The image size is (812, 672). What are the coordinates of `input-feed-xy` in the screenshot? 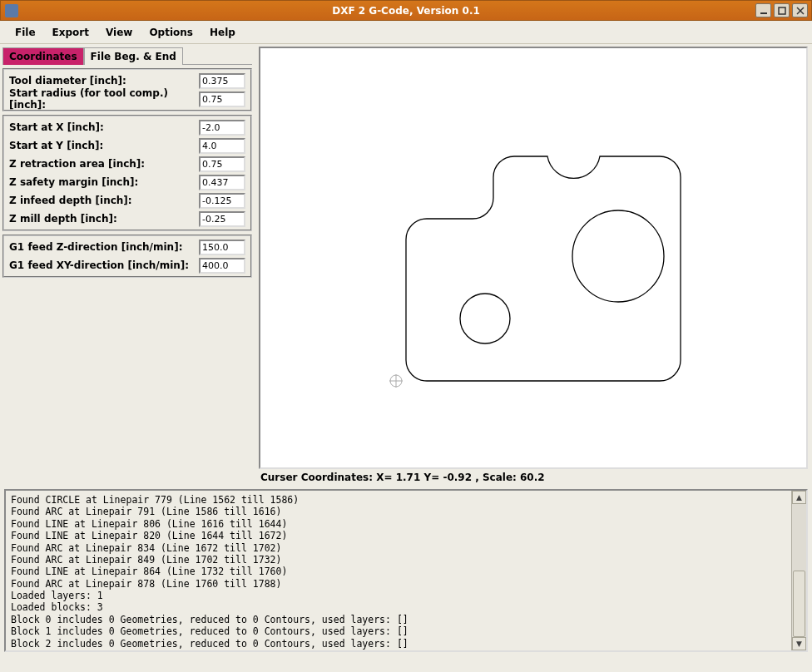 It's located at (222, 266).